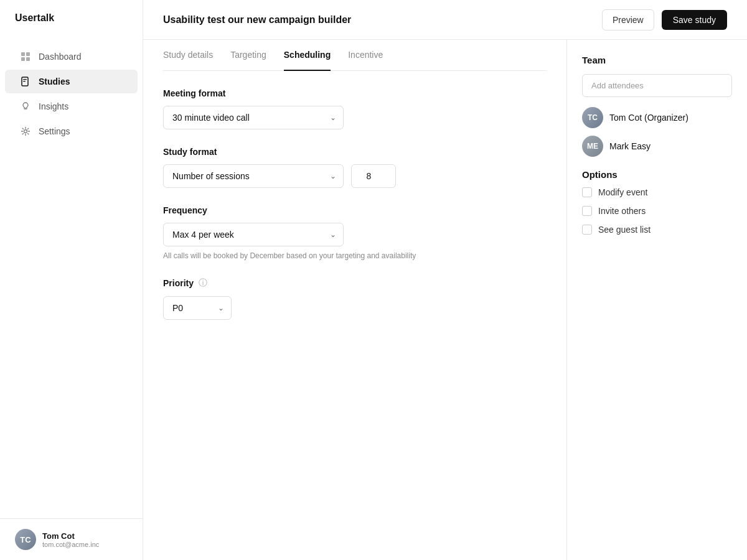 This screenshot has width=747, height=560. I want to click on grid-icon, so click(26, 57).